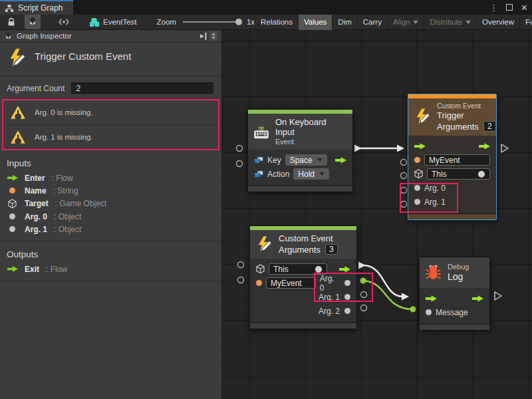  I want to click on node-subtitle: Event, so click(311, 142).